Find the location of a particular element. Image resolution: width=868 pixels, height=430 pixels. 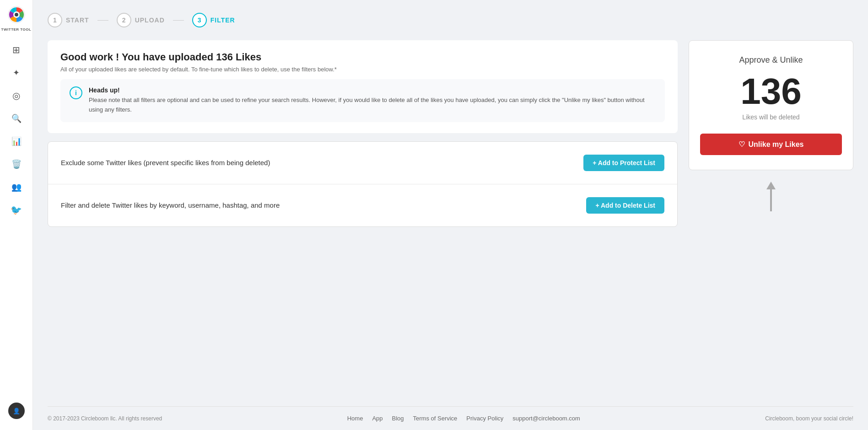

step-3-number: 3 is located at coordinates (199, 20).